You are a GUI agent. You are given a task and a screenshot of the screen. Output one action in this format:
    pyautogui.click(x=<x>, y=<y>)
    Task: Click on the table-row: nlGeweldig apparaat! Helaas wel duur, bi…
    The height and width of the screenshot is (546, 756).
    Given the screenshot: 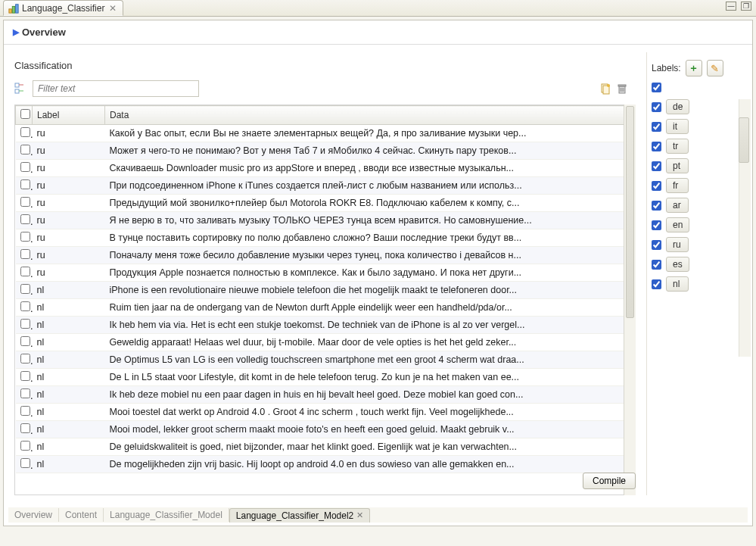 What is the action you would take?
    pyautogui.click(x=325, y=342)
    